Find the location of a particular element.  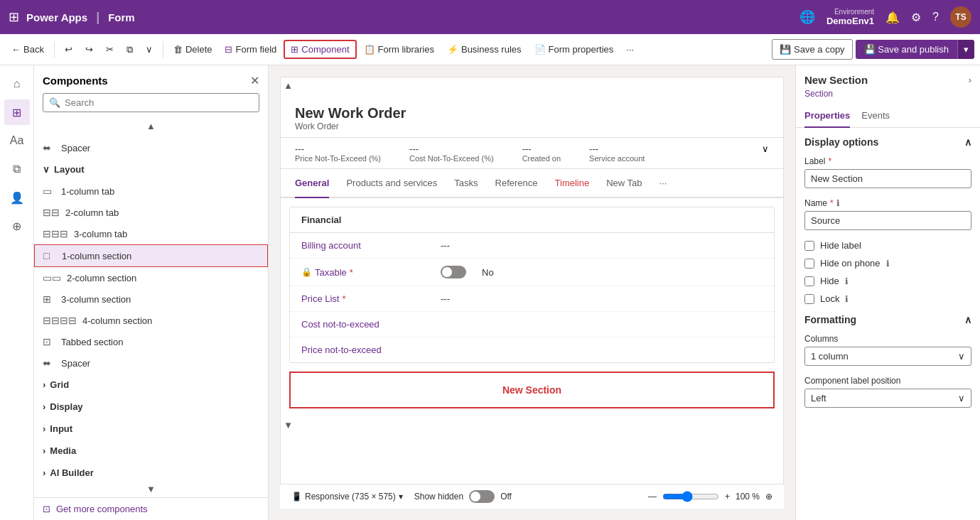

back-button: ← Back is located at coordinates (28, 50).